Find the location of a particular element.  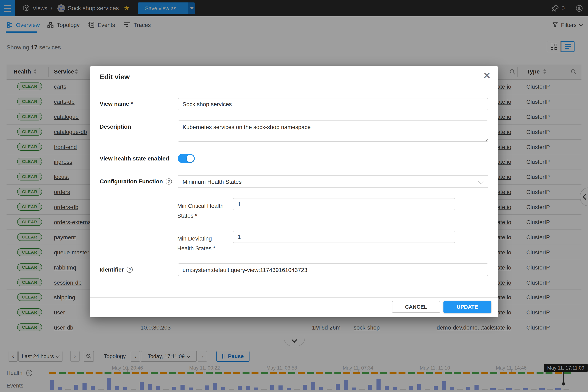

cancel-button: CANCEL is located at coordinates (416, 307).